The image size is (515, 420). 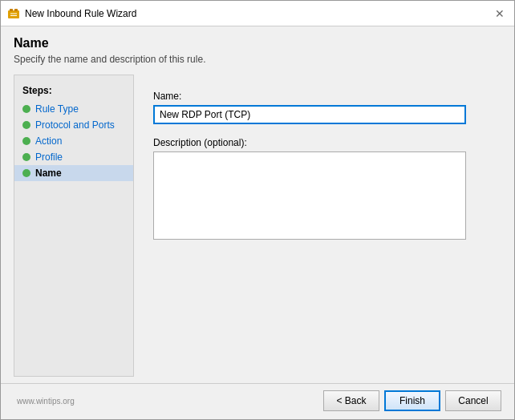 I want to click on sidebar-item-action: Action, so click(x=74, y=141).